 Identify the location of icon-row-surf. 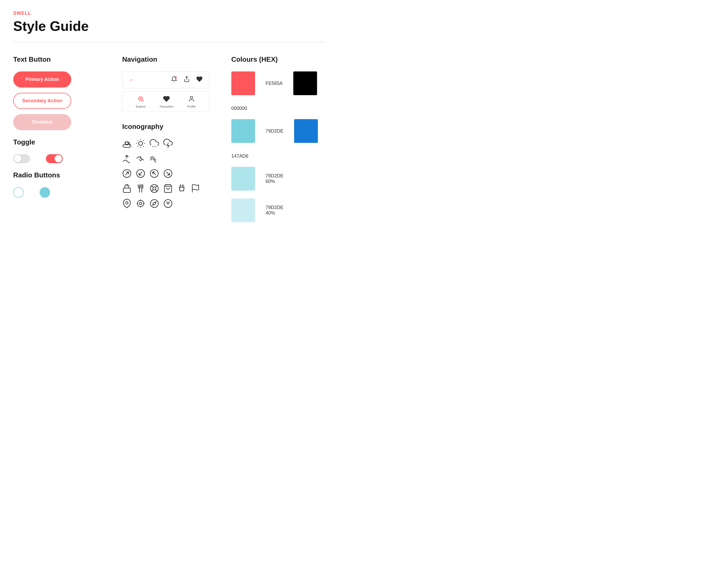
(169, 159).